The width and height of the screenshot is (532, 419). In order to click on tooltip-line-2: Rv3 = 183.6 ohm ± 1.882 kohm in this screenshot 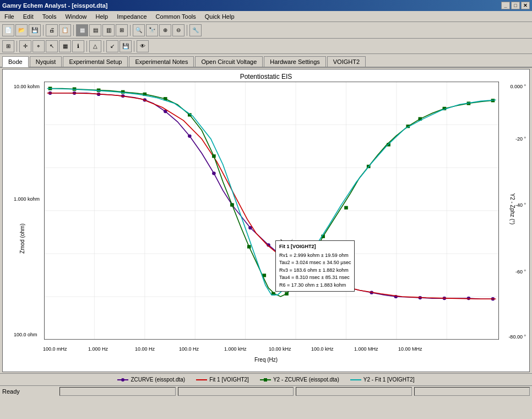, I will do `click(315, 271)`.